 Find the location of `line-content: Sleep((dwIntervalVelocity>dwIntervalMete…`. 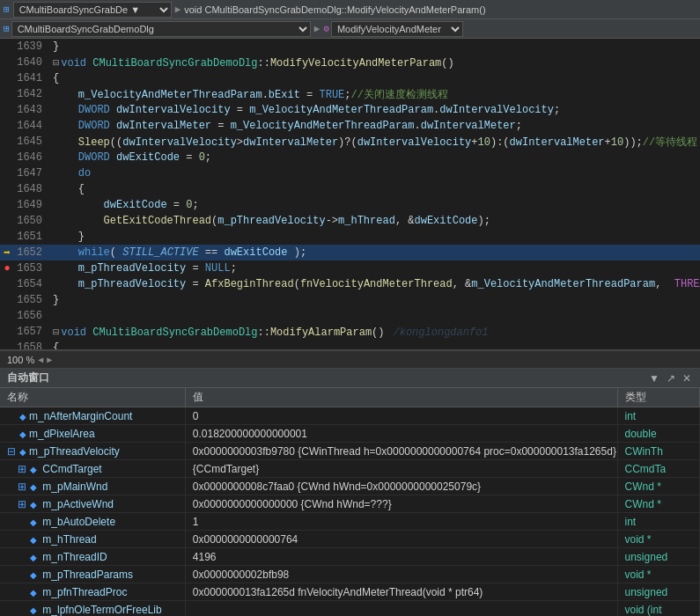

line-content: Sleep((dwIntervalVelocity>dwIntervalMete… is located at coordinates (375, 143).